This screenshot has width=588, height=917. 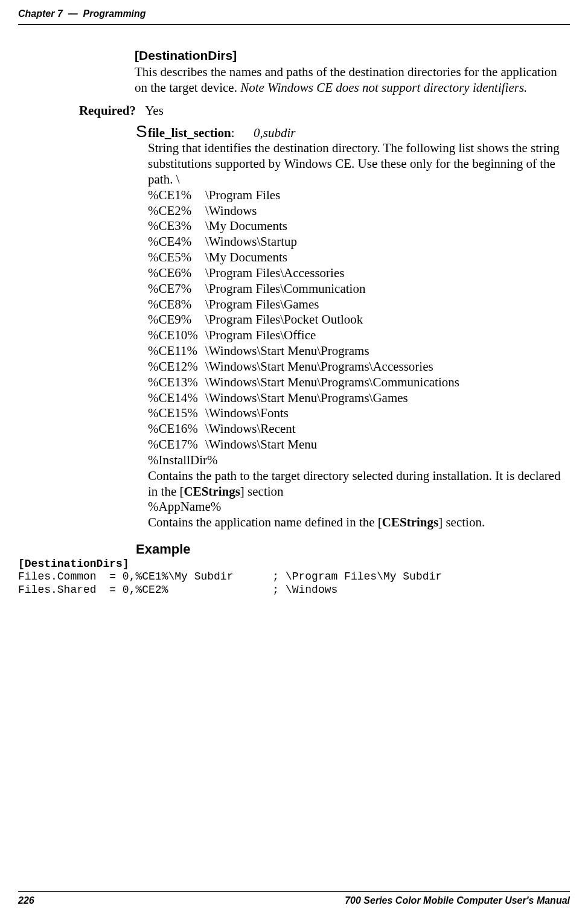 What do you see at coordinates (190, 133) in the screenshot?
I see `bullet-key: file_list_section` at bounding box center [190, 133].